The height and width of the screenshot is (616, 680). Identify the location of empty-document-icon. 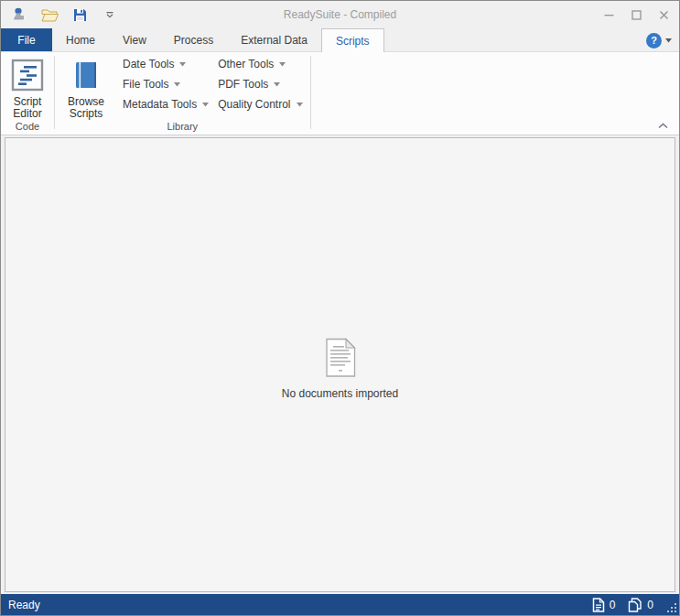
(340, 358).